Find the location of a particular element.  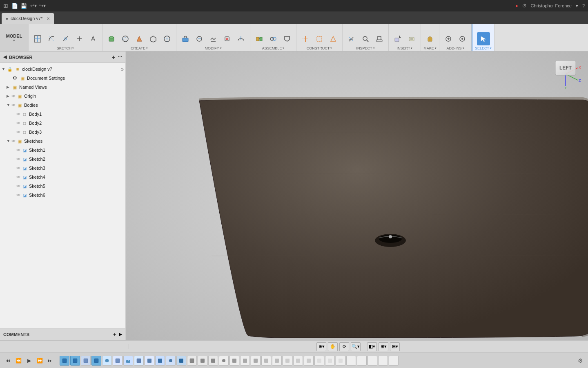

origin-eye: 👁 is located at coordinates (13, 96).